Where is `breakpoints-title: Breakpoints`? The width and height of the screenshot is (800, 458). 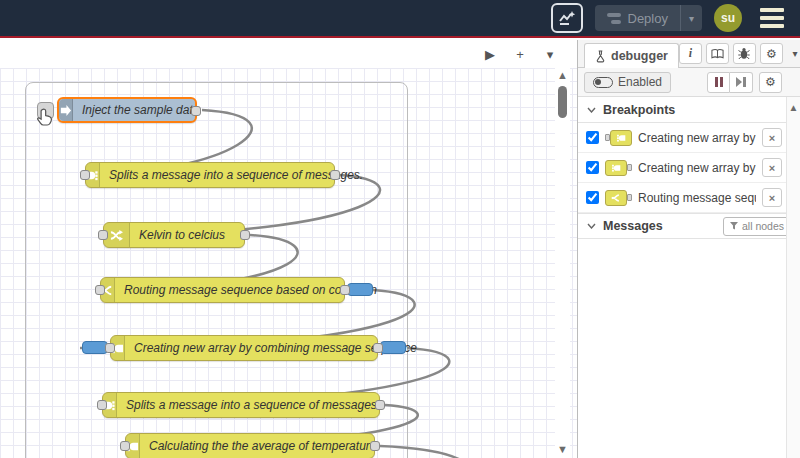
breakpoints-title: Breakpoints is located at coordinates (639, 110).